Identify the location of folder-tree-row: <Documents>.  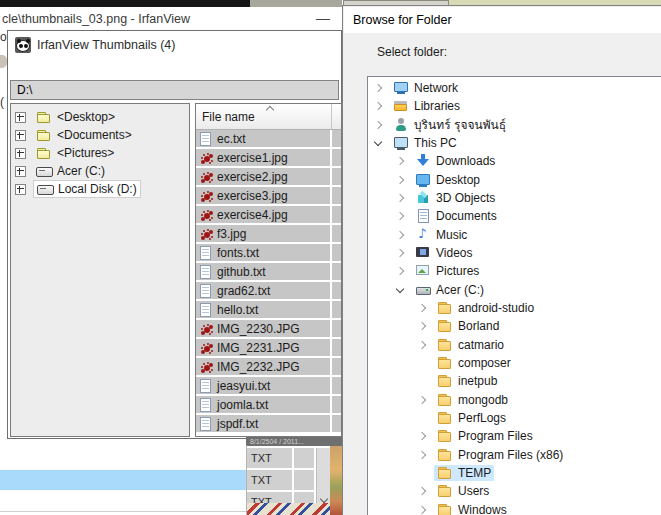
(100, 135).